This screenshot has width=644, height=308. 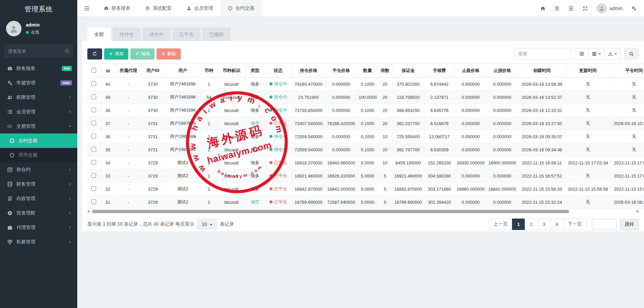 What do you see at coordinates (39, 51) in the screenshot?
I see `menu-search-input` at bounding box center [39, 51].